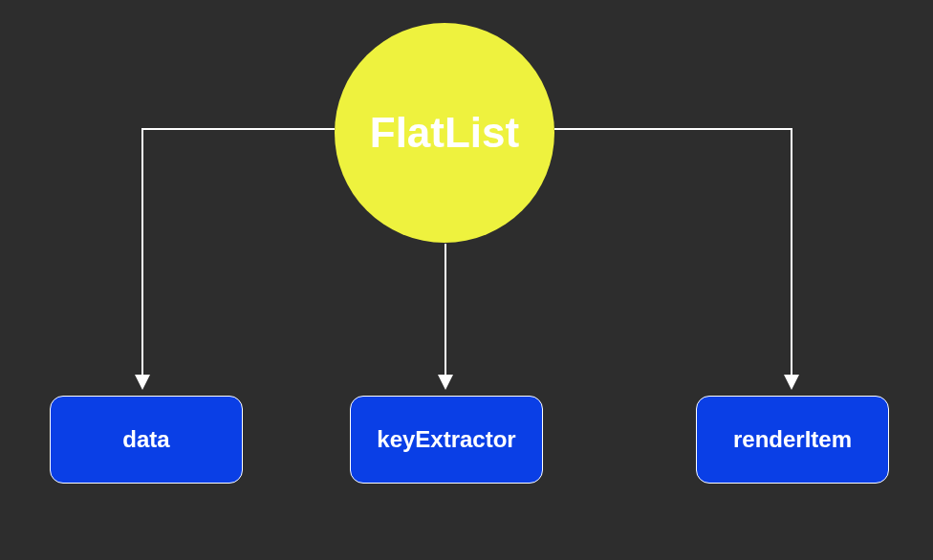  I want to click on node-root: FlatList, so click(445, 133).